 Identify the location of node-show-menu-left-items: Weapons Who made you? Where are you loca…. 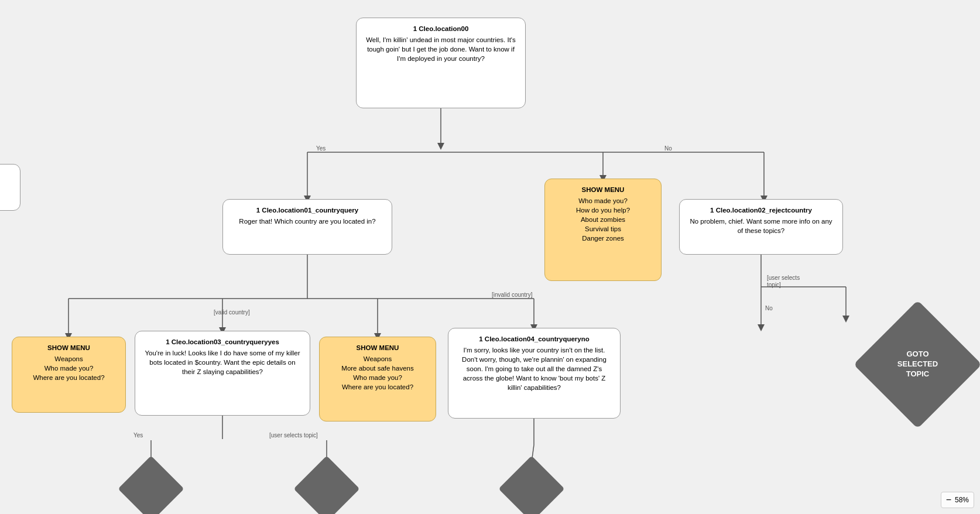
(69, 368).